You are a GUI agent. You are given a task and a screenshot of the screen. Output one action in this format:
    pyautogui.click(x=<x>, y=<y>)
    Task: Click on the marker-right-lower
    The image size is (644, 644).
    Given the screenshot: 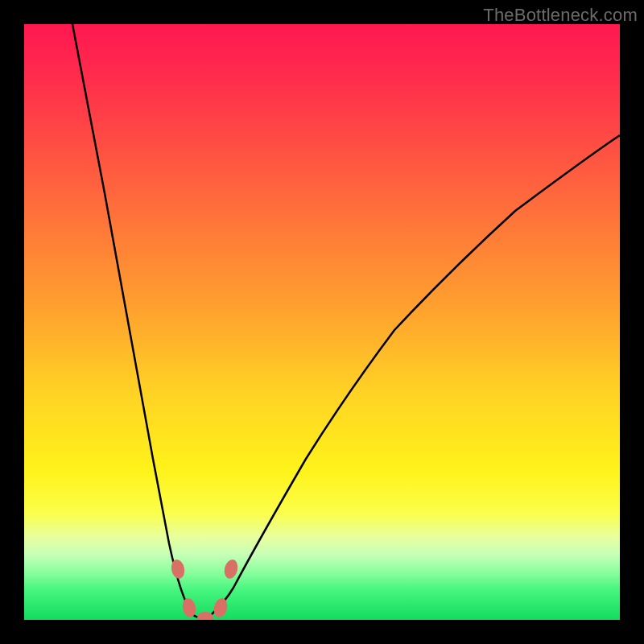 What is the action you would take?
    pyautogui.click(x=221, y=607)
    